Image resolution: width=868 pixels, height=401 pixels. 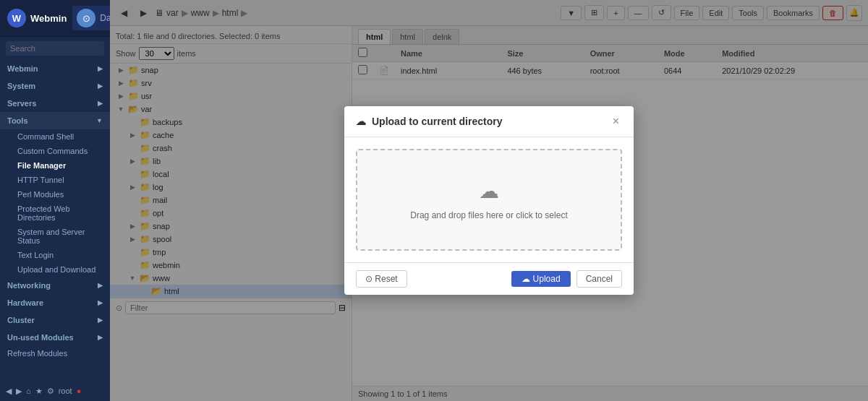 What do you see at coordinates (19, 392) in the screenshot?
I see `footer-icon-2: ▶` at bounding box center [19, 392].